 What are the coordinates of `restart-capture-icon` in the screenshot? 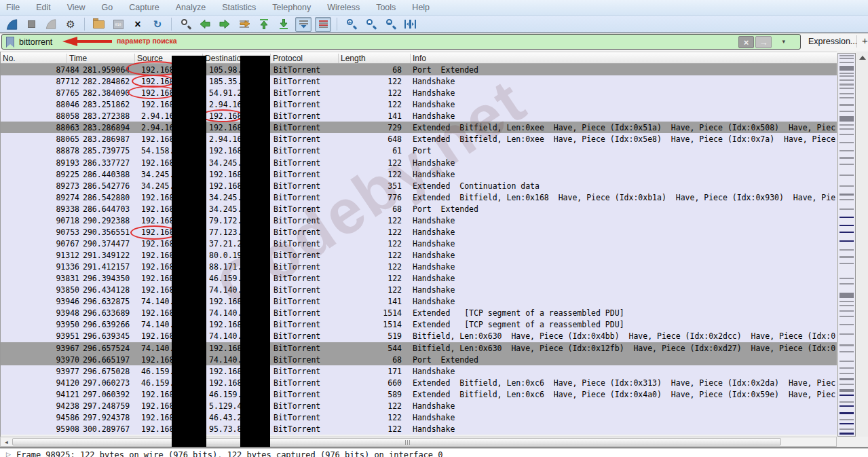 It's located at (51, 24).